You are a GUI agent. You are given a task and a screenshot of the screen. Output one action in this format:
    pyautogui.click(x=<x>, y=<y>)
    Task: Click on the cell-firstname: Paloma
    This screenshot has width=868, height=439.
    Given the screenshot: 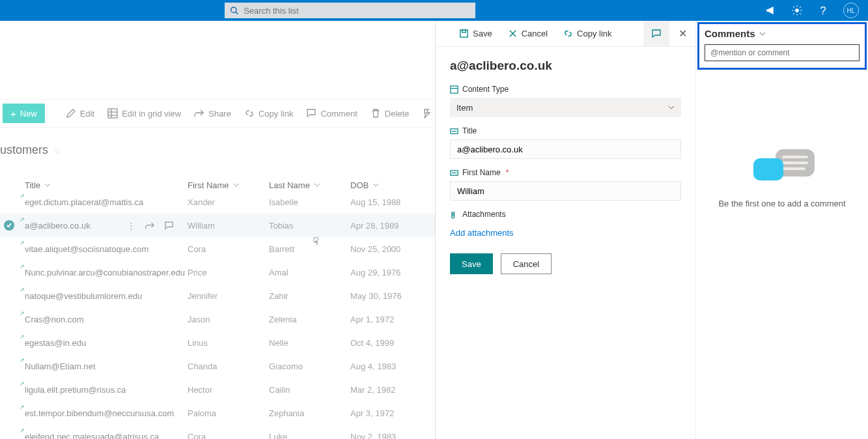 What is the action you would take?
    pyautogui.click(x=228, y=413)
    